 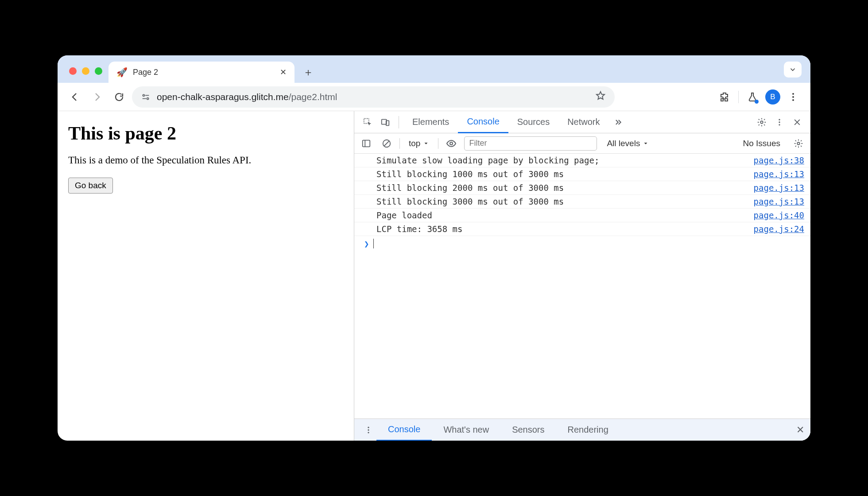 I want to click on tab-favicon: 🚀, so click(x=122, y=72).